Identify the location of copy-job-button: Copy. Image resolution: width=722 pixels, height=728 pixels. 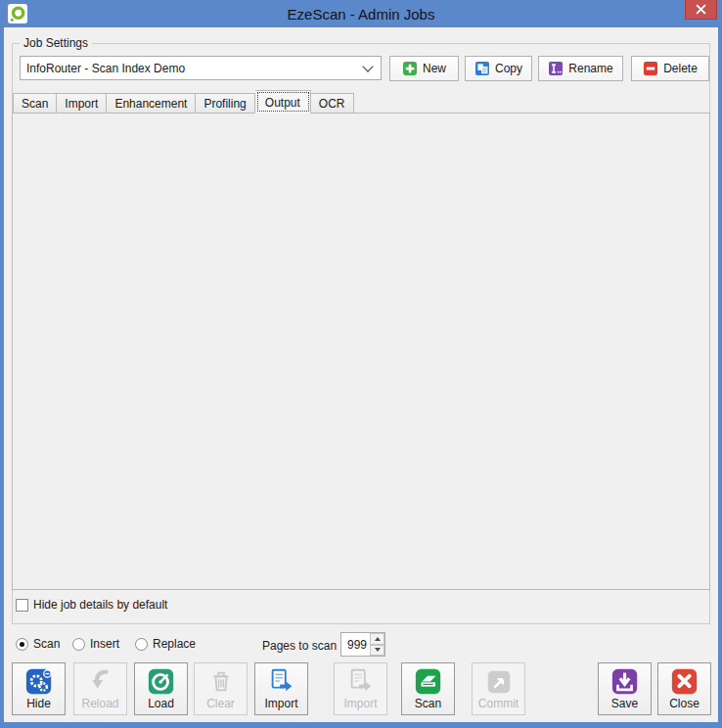
(499, 68).